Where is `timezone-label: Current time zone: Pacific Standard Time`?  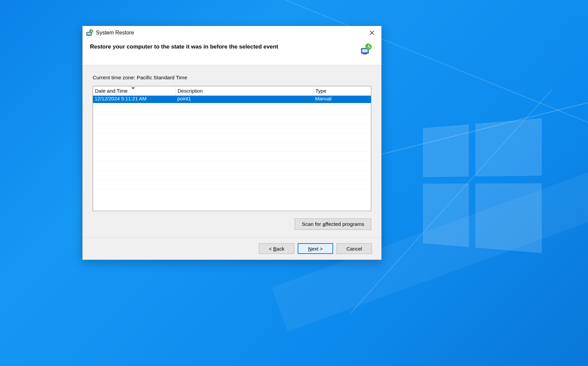
timezone-label: Current time zone: Pacific Standard Time is located at coordinates (232, 78).